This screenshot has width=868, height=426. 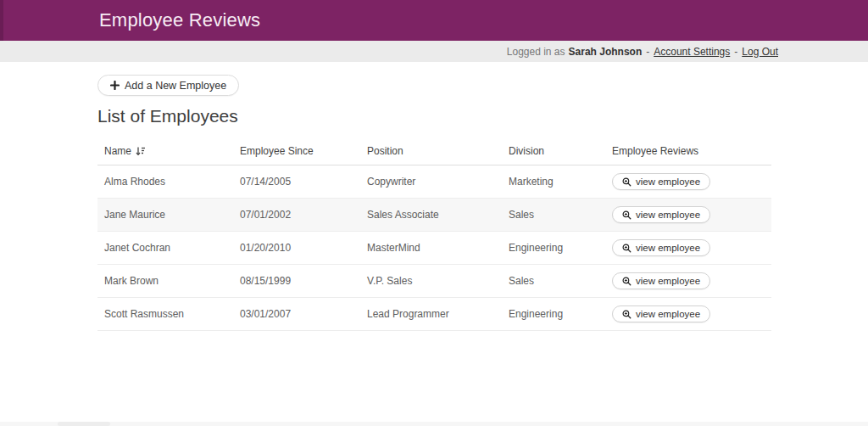 I want to click on cell-position: Copywriter, so click(x=431, y=182).